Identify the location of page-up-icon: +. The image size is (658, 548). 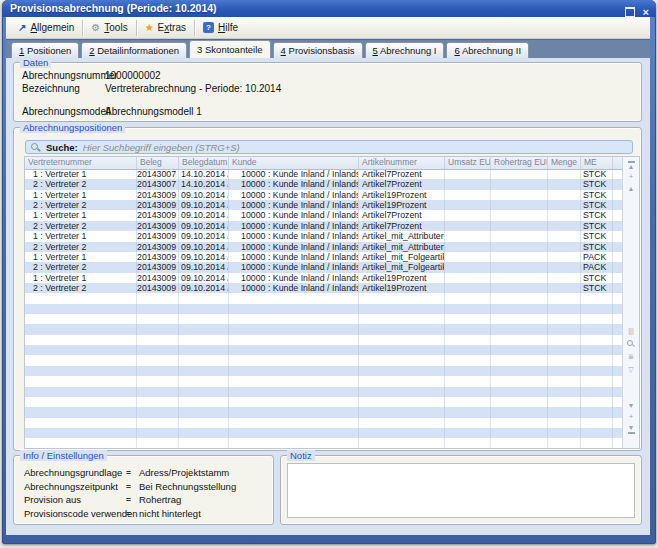
(631, 177).